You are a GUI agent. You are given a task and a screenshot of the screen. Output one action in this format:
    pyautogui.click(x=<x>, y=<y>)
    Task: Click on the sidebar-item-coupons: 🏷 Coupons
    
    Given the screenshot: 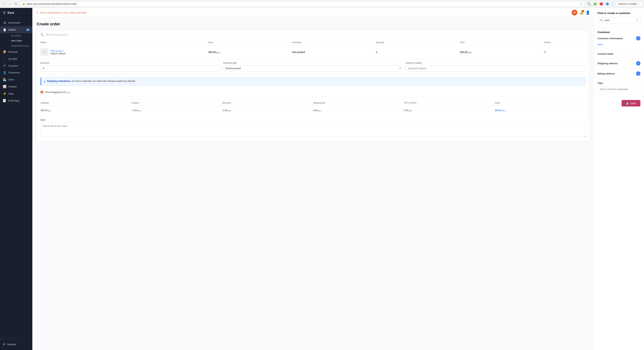 What is the action you would take?
    pyautogui.click(x=16, y=66)
    